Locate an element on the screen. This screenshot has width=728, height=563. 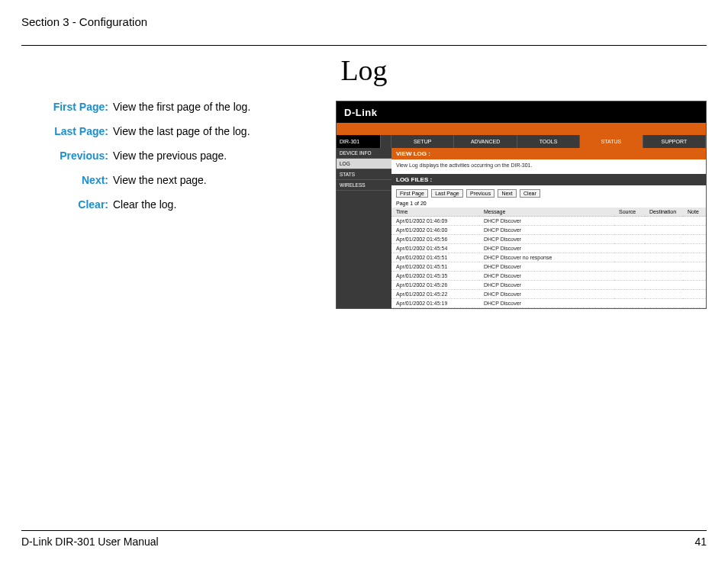
header-rule is located at coordinates (364, 46).